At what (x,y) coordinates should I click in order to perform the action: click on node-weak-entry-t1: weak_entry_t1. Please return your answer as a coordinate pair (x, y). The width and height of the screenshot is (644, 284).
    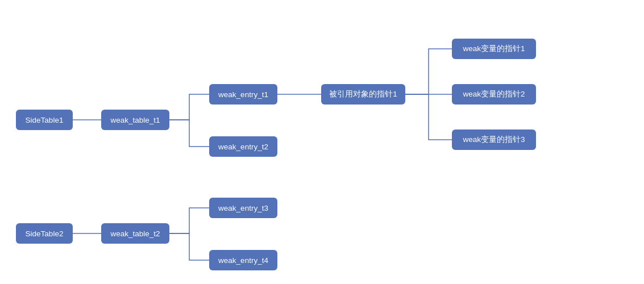
    Looking at the image, I should click on (243, 94).